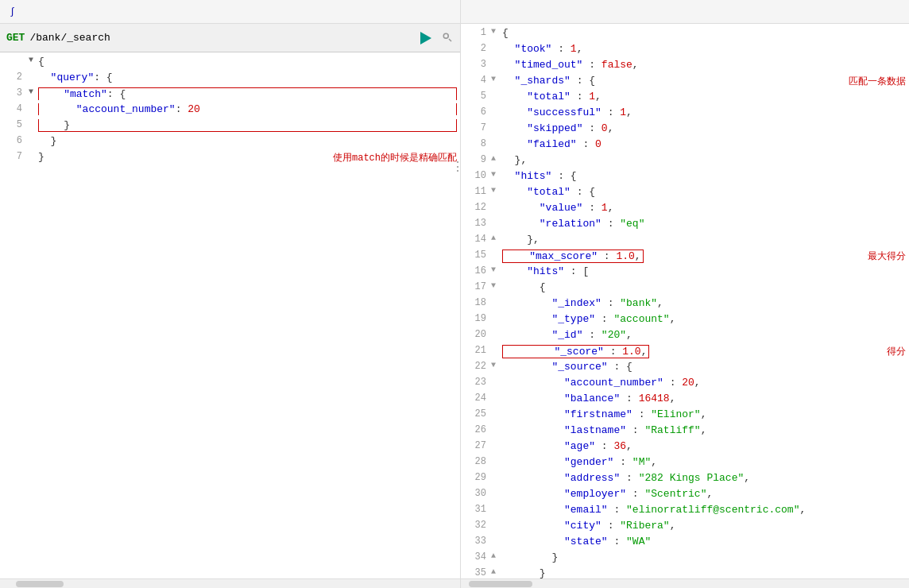  I want to click on r-code-line: 30 "employer" : "Scentric",, so click(685, 496).